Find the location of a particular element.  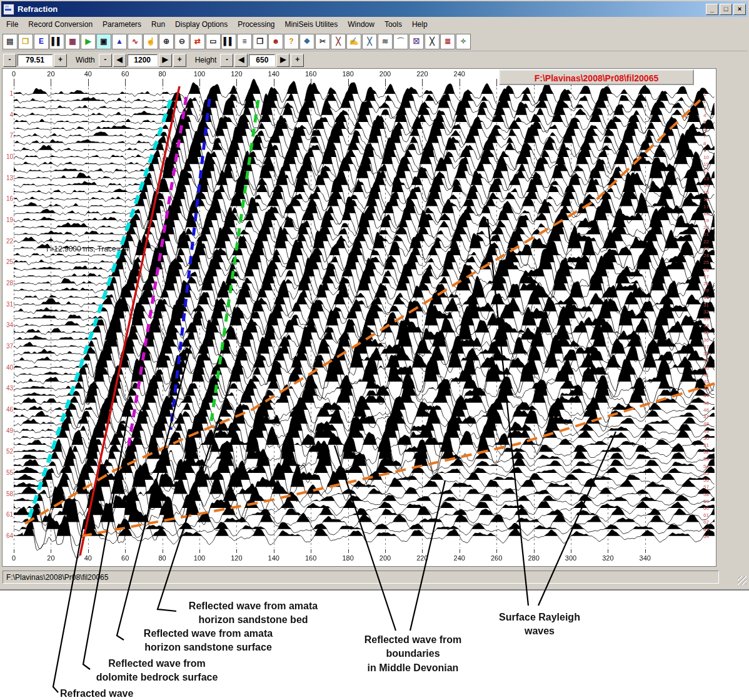

right-trace-label-37: 37 is located at coordinates (706, 347).